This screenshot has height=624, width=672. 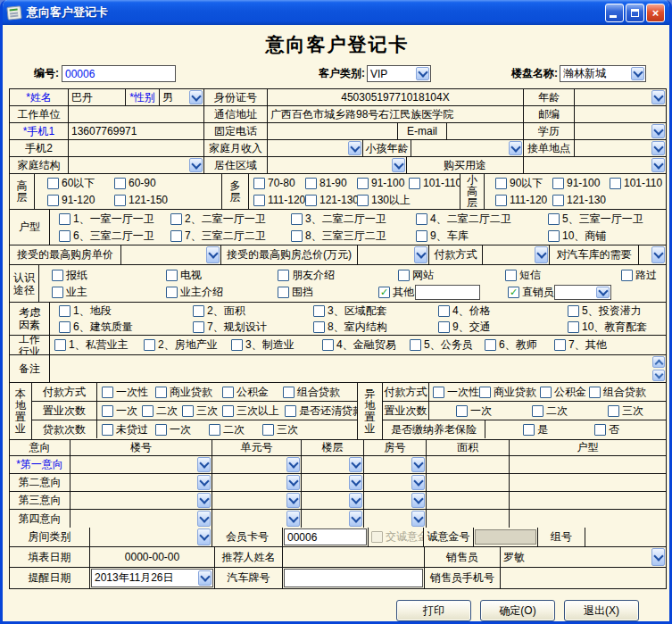 What do you see at coordinates (559, 430) in the screenshot?
I see `checkbox-option: 是` at bounding box center [559, 430].